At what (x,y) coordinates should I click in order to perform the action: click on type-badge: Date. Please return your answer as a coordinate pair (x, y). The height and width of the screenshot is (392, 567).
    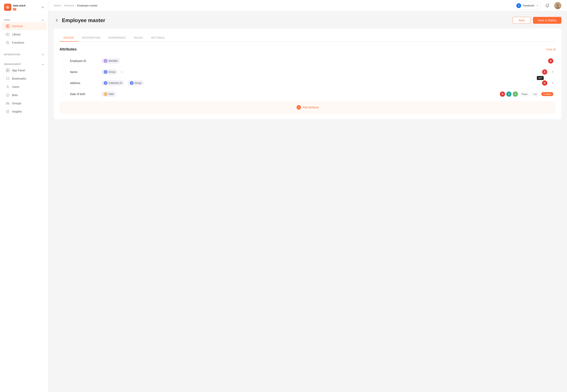
    Looking at the image, I should click on (109, 94).